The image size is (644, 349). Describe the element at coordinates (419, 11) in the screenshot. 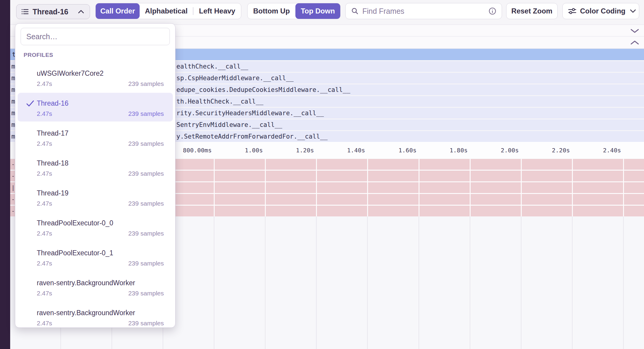

I see `find-frames-input` at that location.